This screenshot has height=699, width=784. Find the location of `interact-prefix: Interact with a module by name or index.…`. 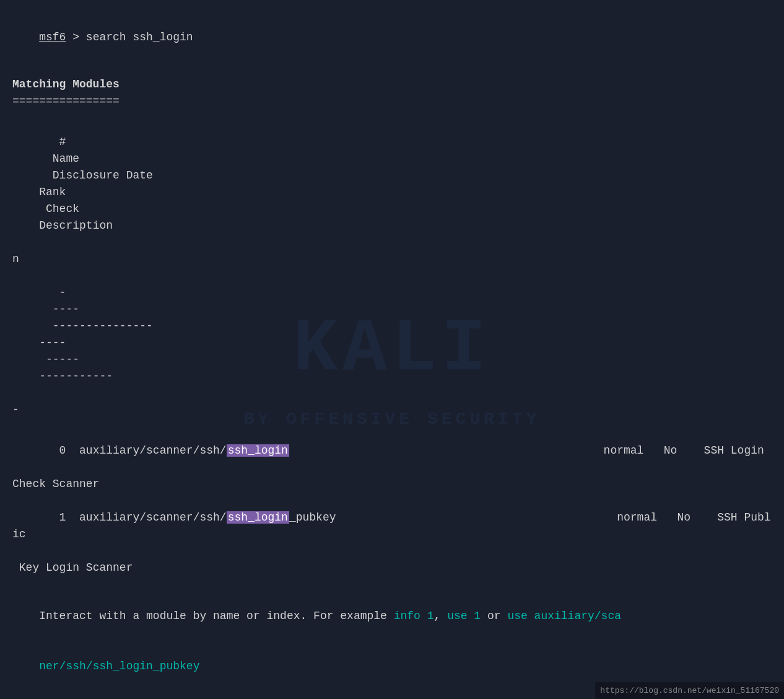

interact-prefix: Interact with a module by name or index.… is located at coordinates (217, 616).